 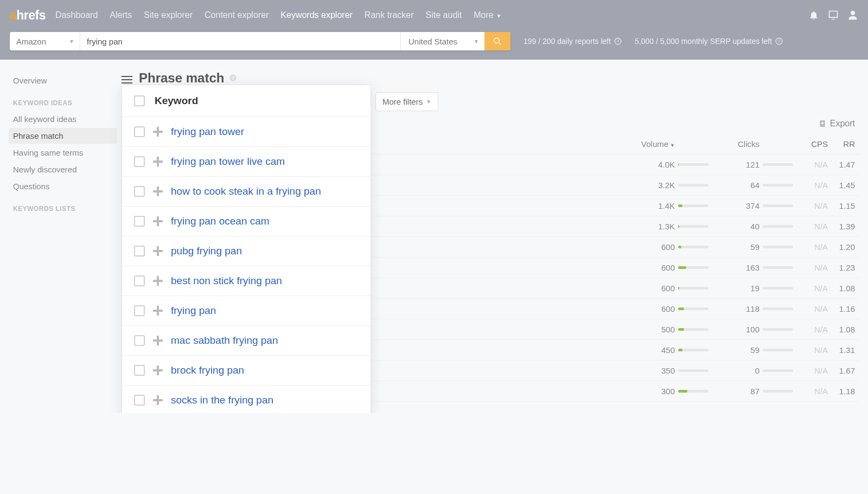 What do you see at coordinates (434, 15) in the screenshot?
I see `top-nav-bar: ahrefs DashboardAlertsSite explorerConte…` at bounding box center [434, 15].